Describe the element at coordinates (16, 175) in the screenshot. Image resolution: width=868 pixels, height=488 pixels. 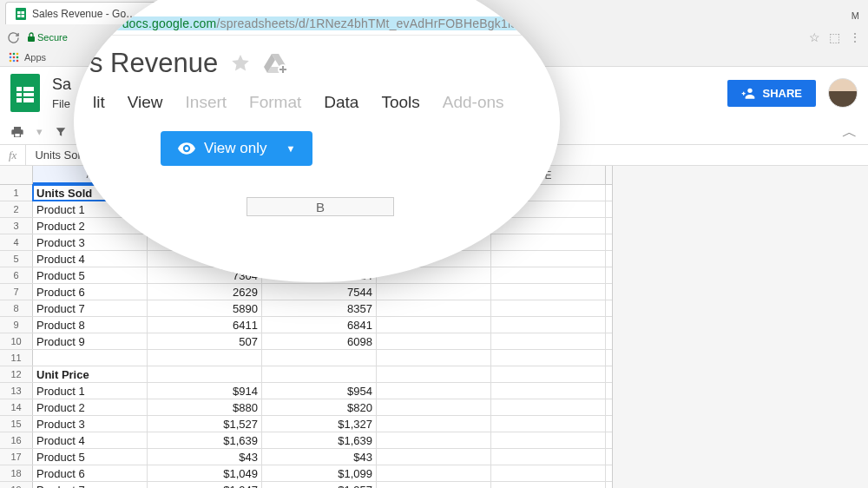
I see `select-all-corner` at that location.